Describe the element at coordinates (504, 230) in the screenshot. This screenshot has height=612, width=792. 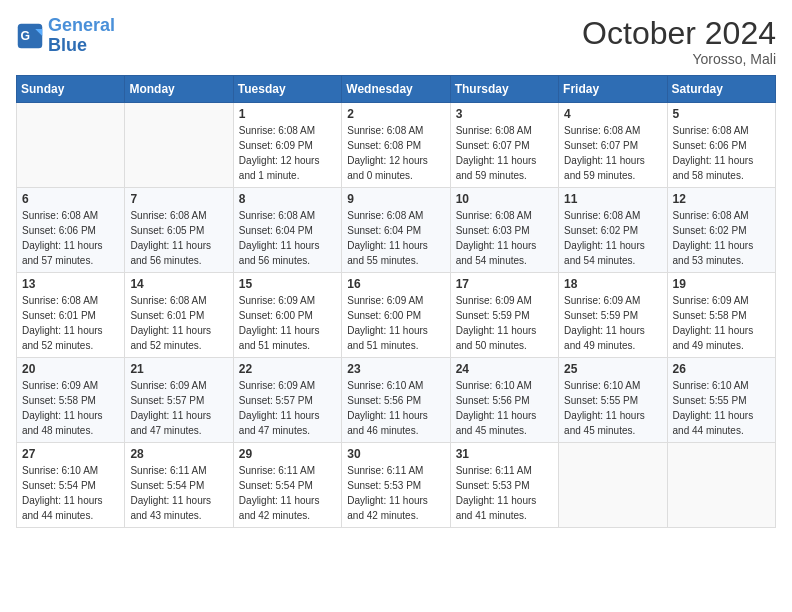
I see `calendar-cell: 10Sunrise: 6:08 AM Sunset: 6:03 PM Dayli…` at that location.